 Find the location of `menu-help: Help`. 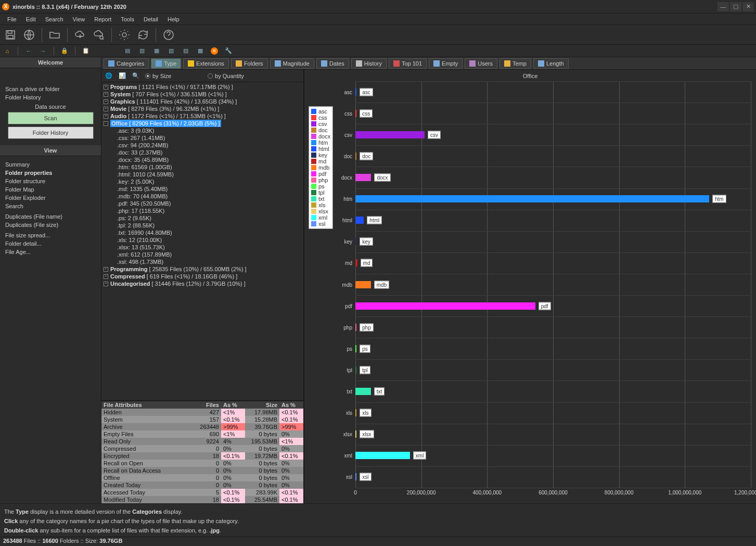

menu-help: Help is located at coordinates (174, 19).